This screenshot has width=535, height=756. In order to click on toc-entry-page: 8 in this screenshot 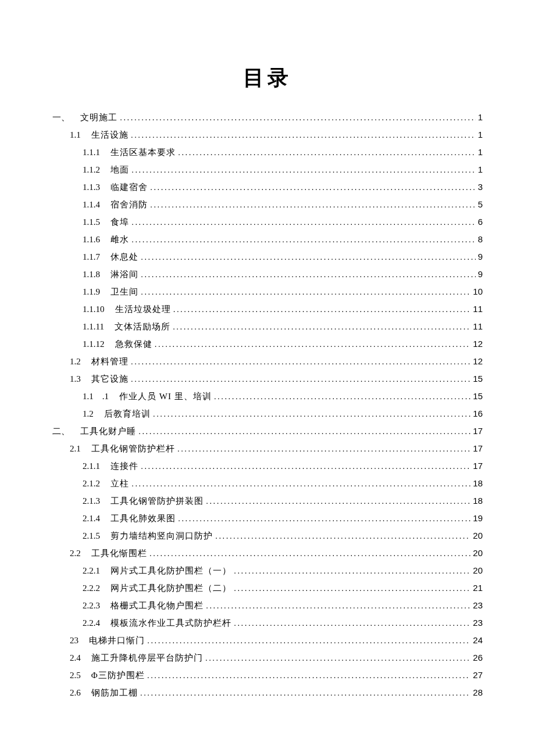, I will do `click(480, 239)`.